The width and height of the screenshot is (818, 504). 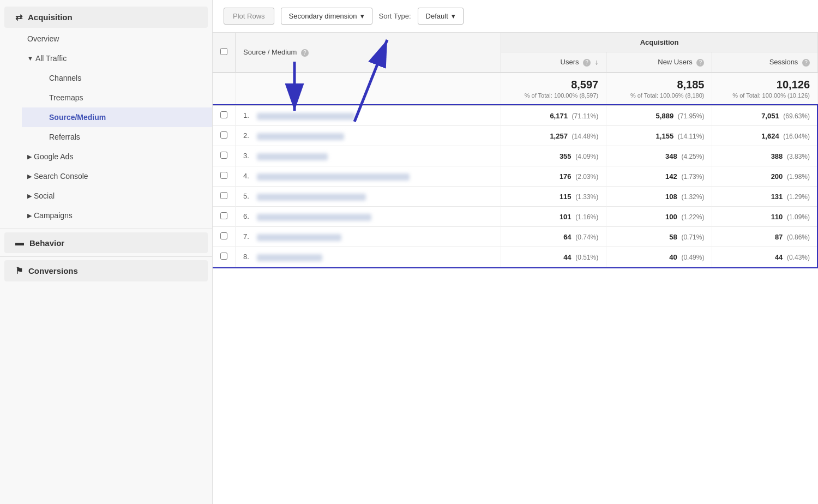 What do you see at coordinates (587, 237) in the screenshot?
I see `users-pct-6: (0.74%)` at bounding box center [587, 237].